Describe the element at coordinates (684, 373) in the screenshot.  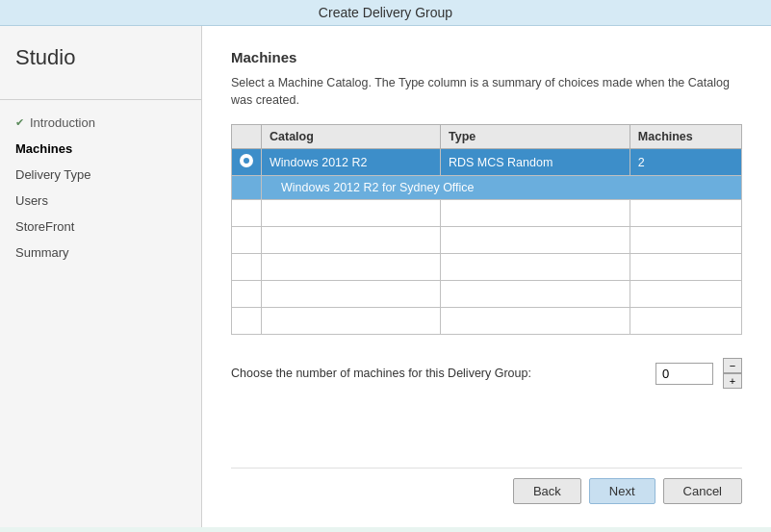
I see `machine-count-input` at that location.